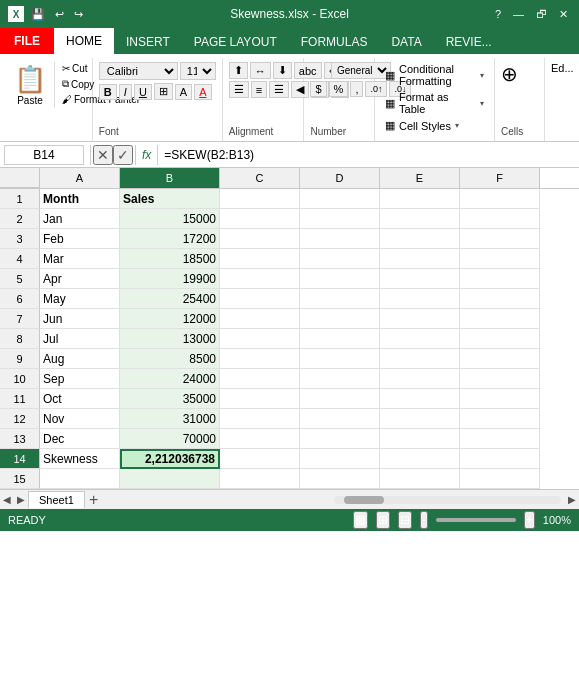  Describe the element at coordinates (260, 178) in the screenshot. I see `col-header-c: C` at that location.